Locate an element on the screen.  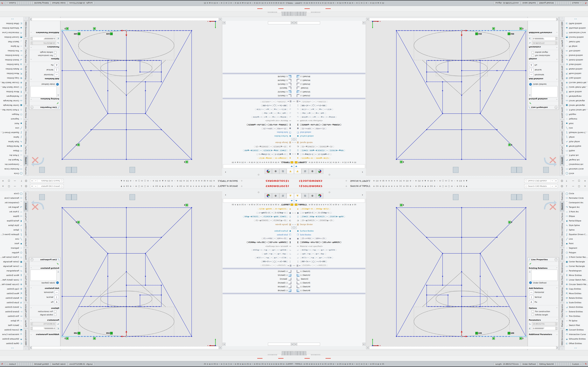
accept-check-icon: ✔ is located at coordinates (543, 103).